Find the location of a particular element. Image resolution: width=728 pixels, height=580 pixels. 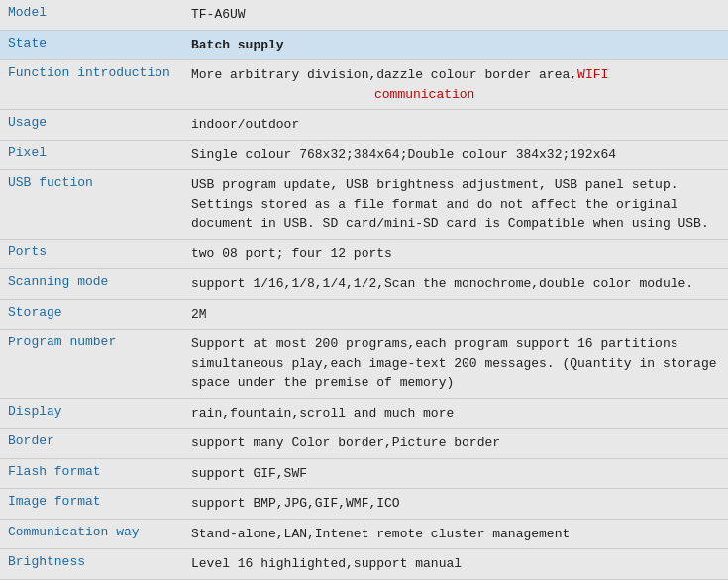

row-label-13: Image format is located at coordinates (91, 505).